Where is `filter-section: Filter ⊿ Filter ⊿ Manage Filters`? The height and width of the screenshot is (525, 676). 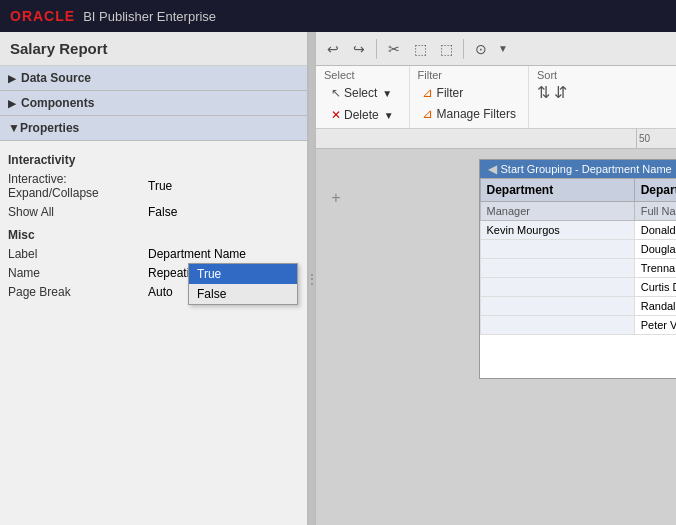
filter-section: Filter ⊿ Filter ⊿ Manage Filters is located at coordinates (470, 97).